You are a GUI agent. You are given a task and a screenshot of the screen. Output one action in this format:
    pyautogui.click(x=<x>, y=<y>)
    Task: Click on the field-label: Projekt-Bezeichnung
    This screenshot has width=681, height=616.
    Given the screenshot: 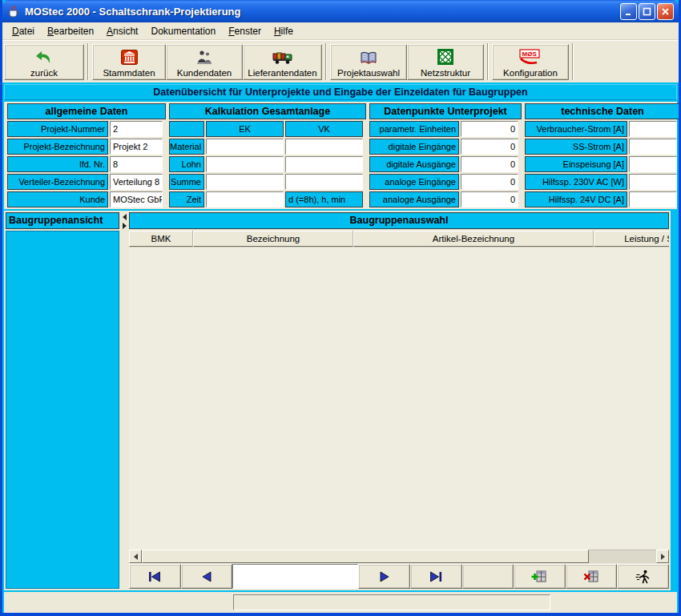 What is the action you would take?
    pyautogui.click(x=58, y=147)
    